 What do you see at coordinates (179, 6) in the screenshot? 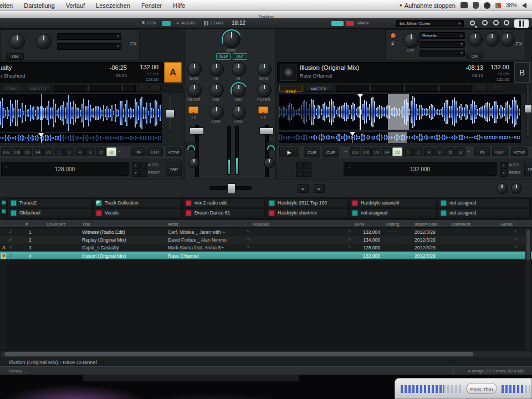
I see `menu-item-hilfe: Hilfe` at bounding box center [179, 6].